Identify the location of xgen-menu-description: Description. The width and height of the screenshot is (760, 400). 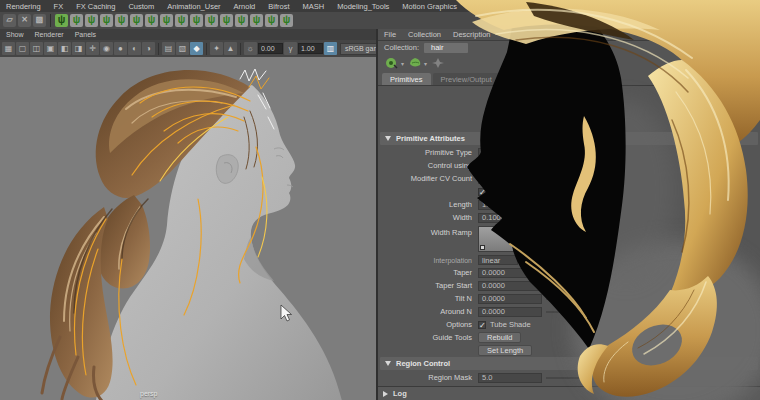
(472, 34).